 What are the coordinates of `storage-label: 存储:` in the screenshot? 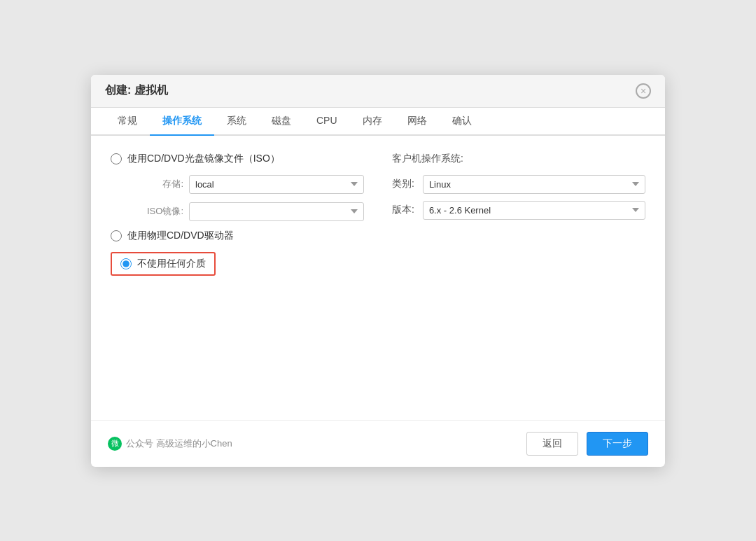 It's located at (155, 184).